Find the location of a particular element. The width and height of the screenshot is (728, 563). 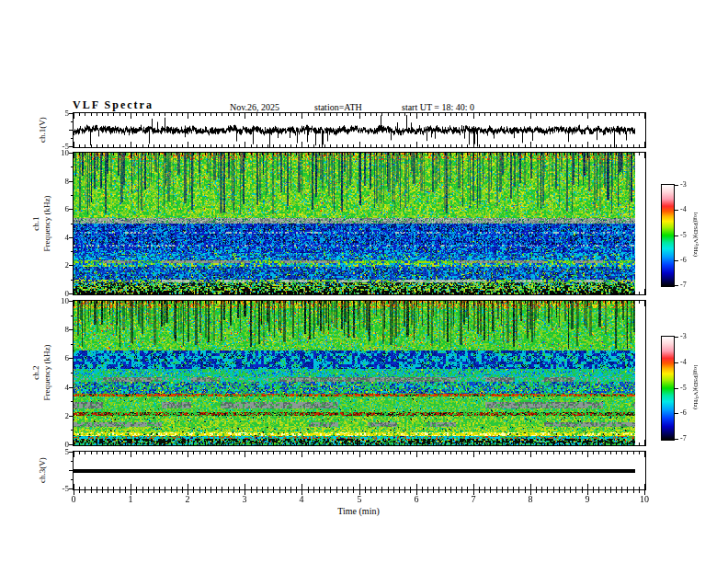

ch1-wave-ylabel: ch.1(V) is located at coordinates (42, 130).